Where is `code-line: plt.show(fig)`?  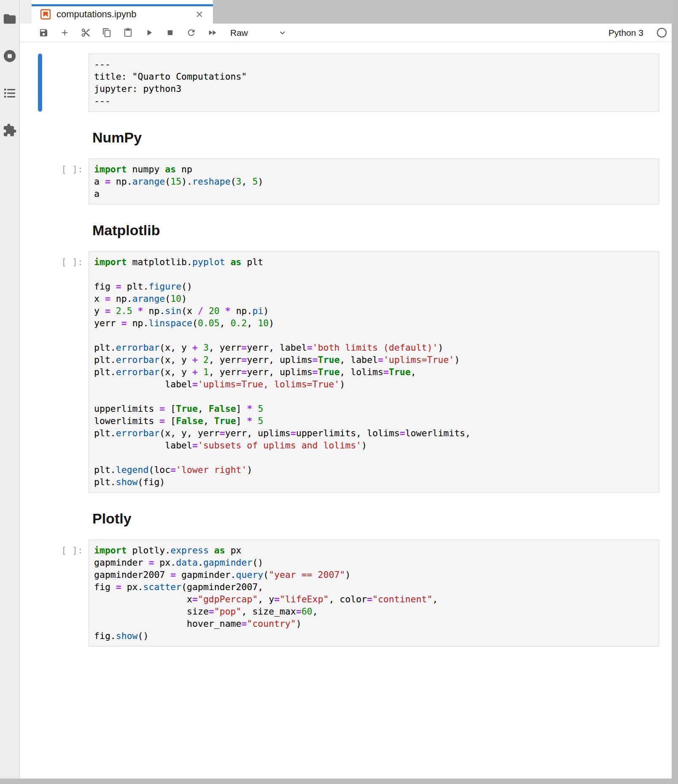 code-line: plt.show(fig) is located at coordinates (374, 482).